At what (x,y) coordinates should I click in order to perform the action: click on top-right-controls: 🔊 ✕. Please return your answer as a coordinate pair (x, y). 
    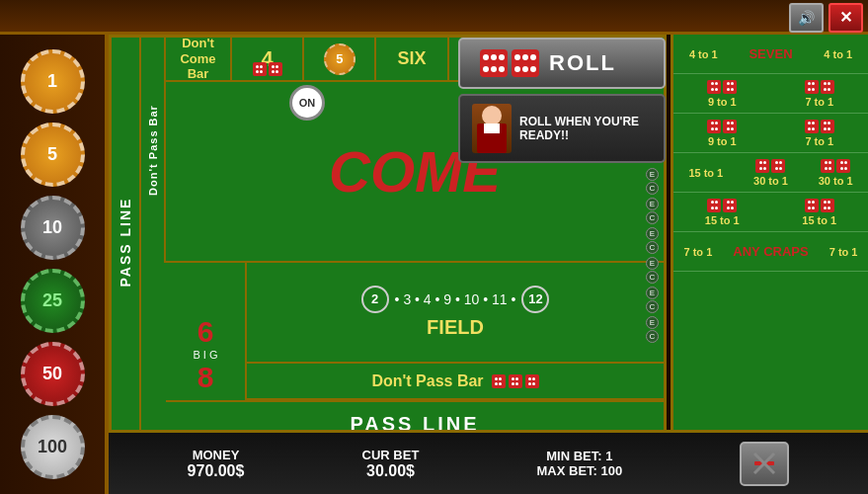
    Looking at the image, I should click on (829, 18).